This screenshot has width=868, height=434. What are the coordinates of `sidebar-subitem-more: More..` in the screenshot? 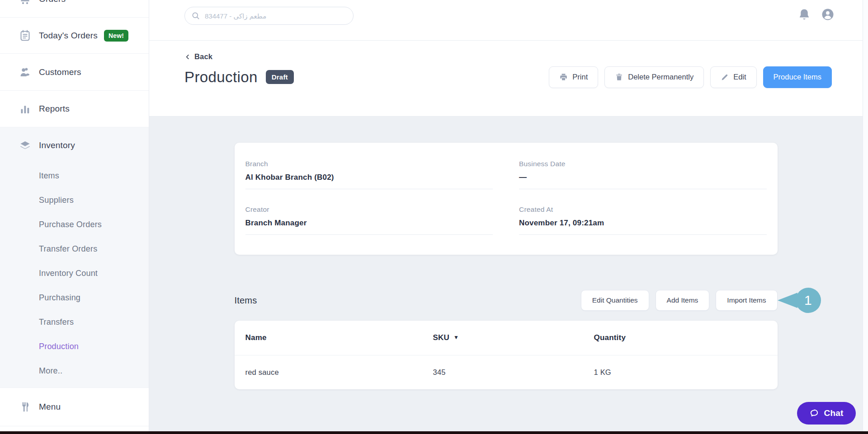 It's located at (74, 371).